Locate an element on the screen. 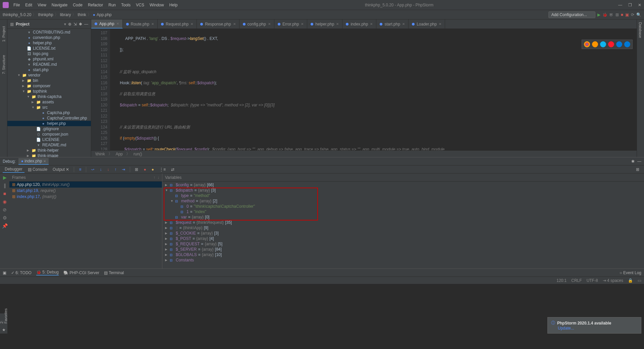 The image size is (644, 349). opera-icon is located at coordinates (611, 44).